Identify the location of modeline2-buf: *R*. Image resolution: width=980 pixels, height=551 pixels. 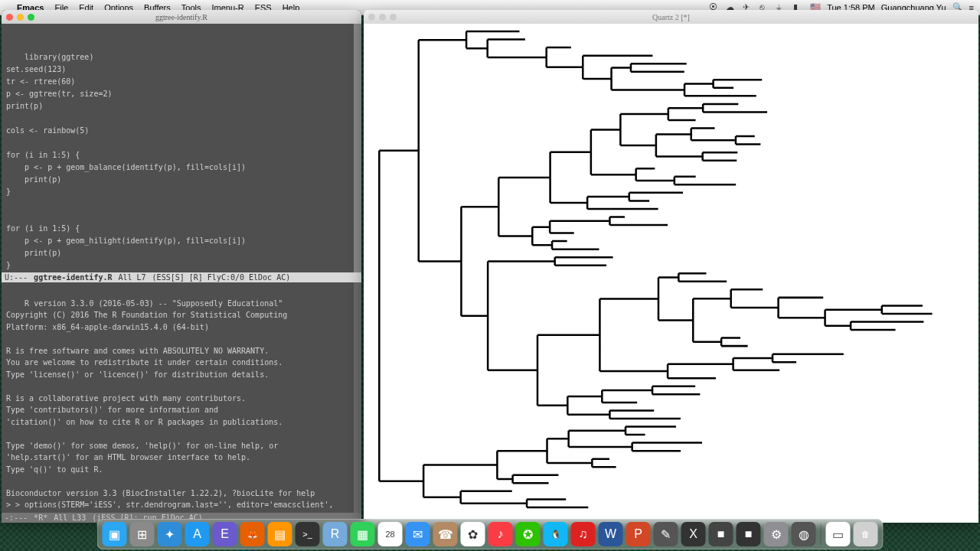
(41, 517).